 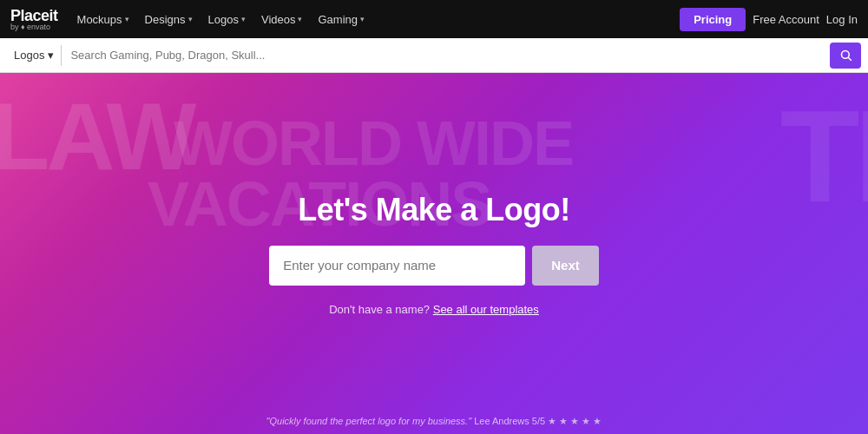 What do you see at coordinates (35, 56) in the screenshot?
I see `category-dropdown: Logos ▾` at bounding box center [35, 56].